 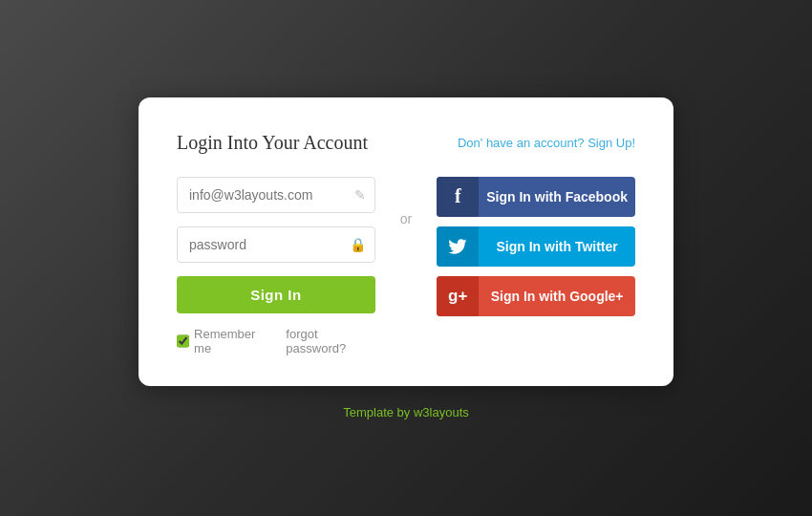 I want to click on password-input, so click(x=276, y=245).